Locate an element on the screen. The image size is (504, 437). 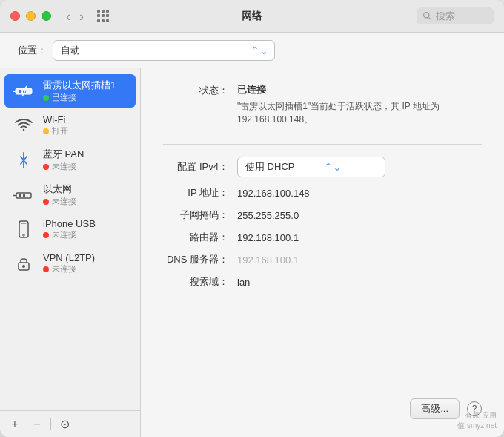
nav-buttons: ‹ › is located at coordinates (75, 16).